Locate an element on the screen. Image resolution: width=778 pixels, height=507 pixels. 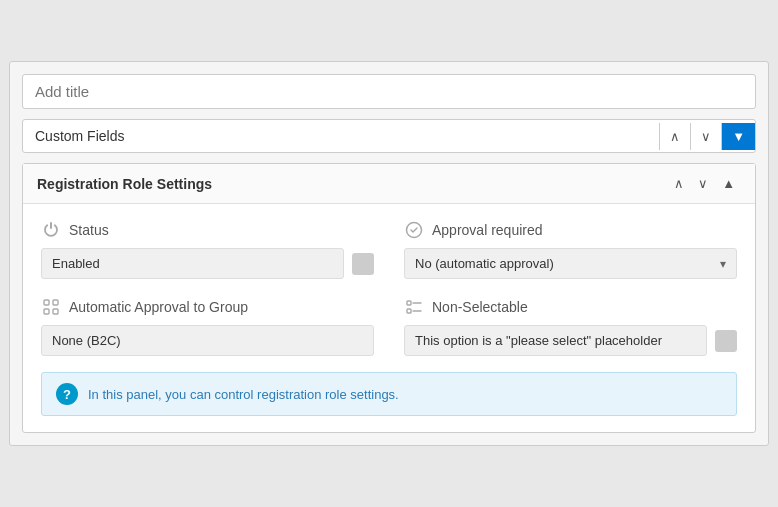
non-selectable-label: Non-Selectable is located at coordinates (570, 307).